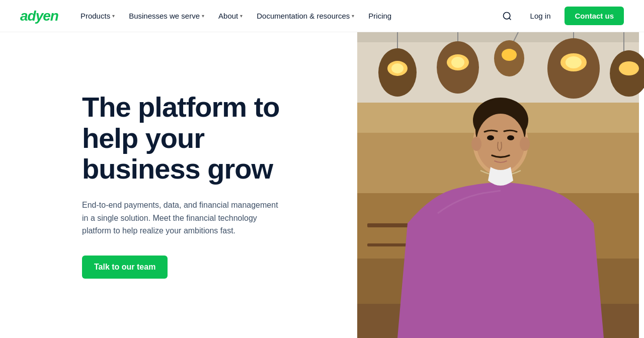 This screenshot has height=338, width=644. What do you see at coordinates (125, 267) in the screenshot?
I see `cta-button: Talk to our team` at bounding box center [125, 267].